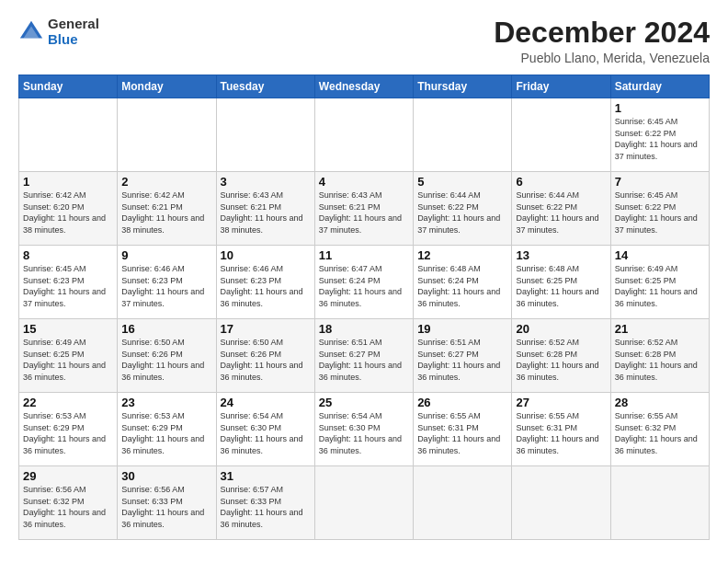 The width and height of the screenshot is (728, 563). Describe the element at coordinates (74, 31) in the screenshot. I see `logo-text: General Blue` at that location.